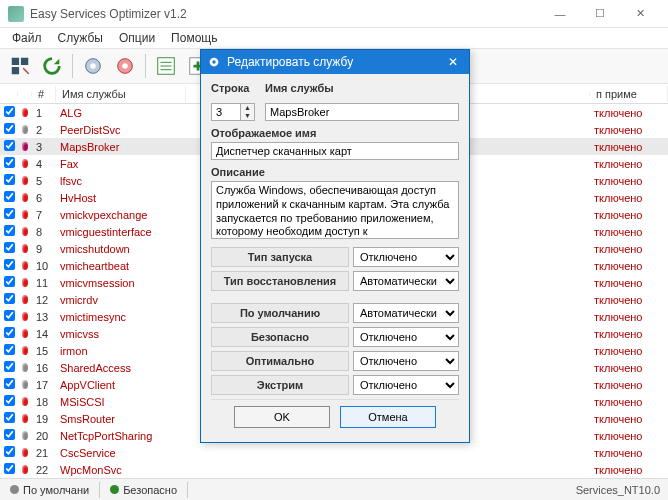 Image resolution: width=668 pixels, height=500 pixels. I want to click on service-name: vmicvmsession, so click(121, 283).